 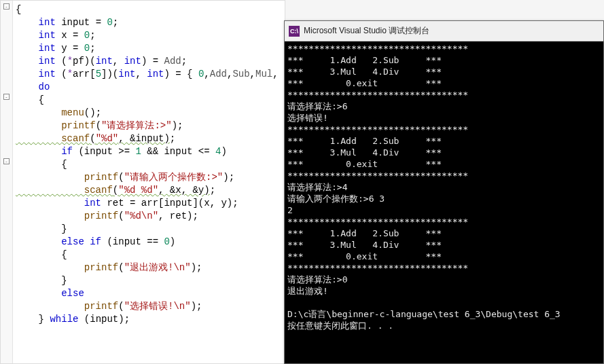 What do you see at coordinates (147, 126) in the screenshot?
I see `code-line: printf("请选择算法:>");` at bounding box center [147, 126].